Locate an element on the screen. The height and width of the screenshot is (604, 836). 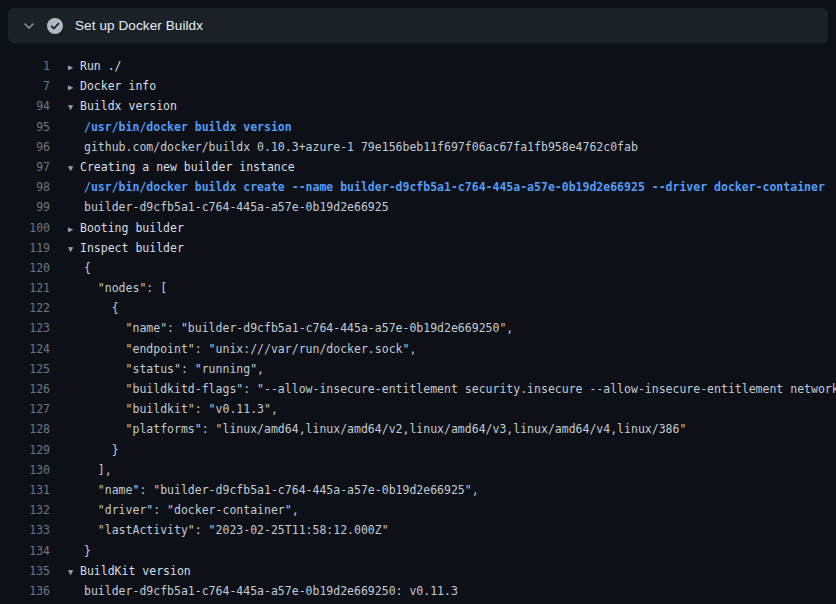
line-number-link: 136 is located at coordinates (25, 591).